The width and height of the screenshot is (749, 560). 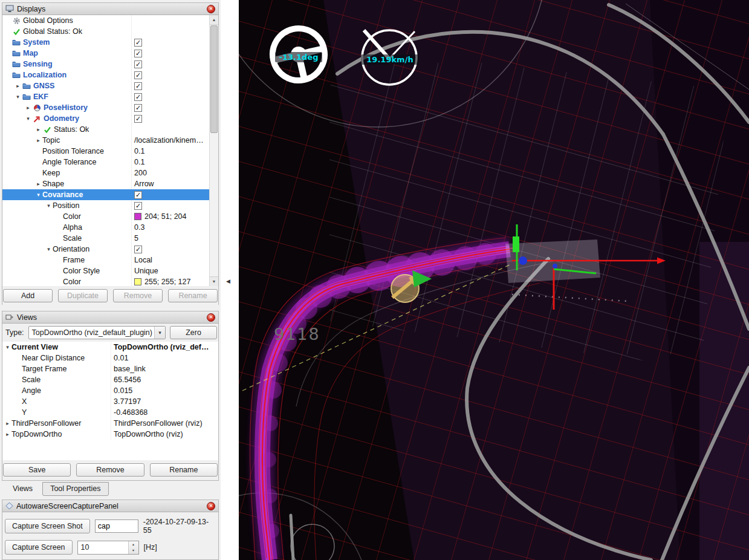 I want to click on tree-row-odometry: ▾Odometry✓, so click(x=110, y=119).